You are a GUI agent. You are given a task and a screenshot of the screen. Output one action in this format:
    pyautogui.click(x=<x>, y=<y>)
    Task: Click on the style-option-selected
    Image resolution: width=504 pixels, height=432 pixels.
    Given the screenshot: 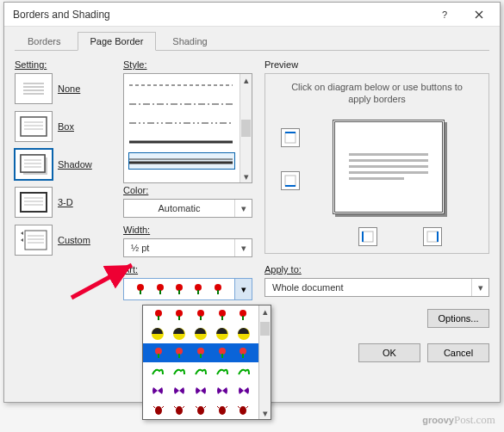 What is the action you would take?
    pyautogui.click(x=182, y=161)
    